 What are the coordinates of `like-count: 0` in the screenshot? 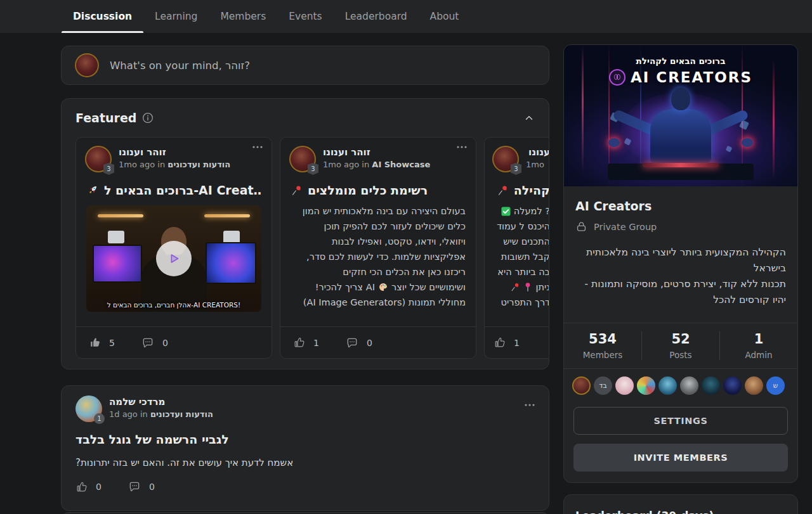 It's located at (99, 487).